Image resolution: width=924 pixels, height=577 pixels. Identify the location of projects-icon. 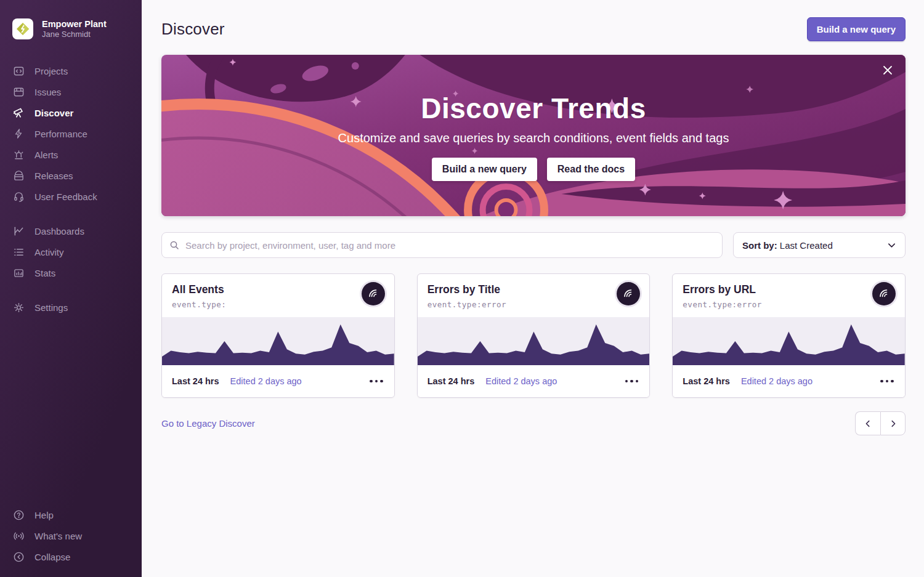
(18, 71).